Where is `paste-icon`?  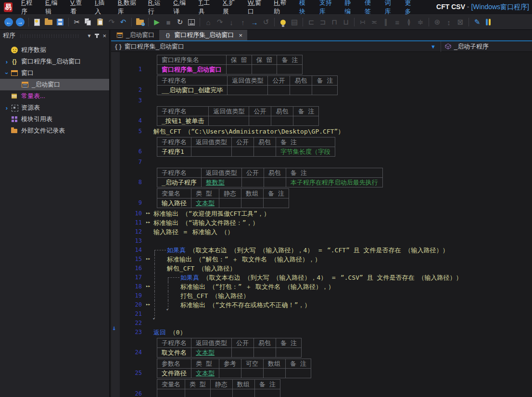 paste-icon is located at coordinates (100, 22).